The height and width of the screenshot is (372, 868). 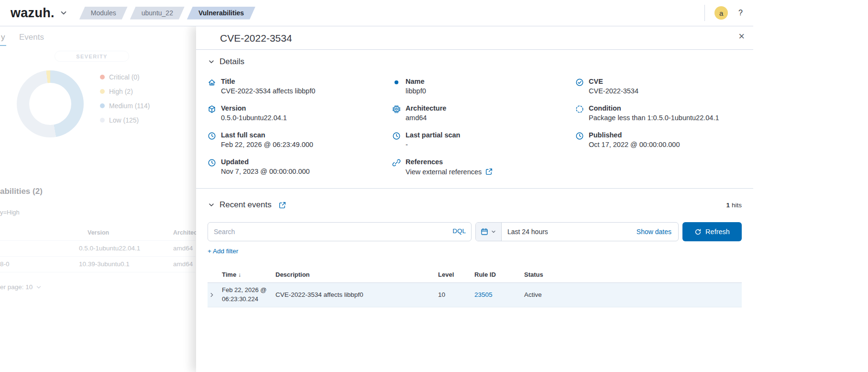 What do you see at coordinates (474, 50) in the screenshot?
I see `flyout-header-divider` at bounding box center [474, 50].